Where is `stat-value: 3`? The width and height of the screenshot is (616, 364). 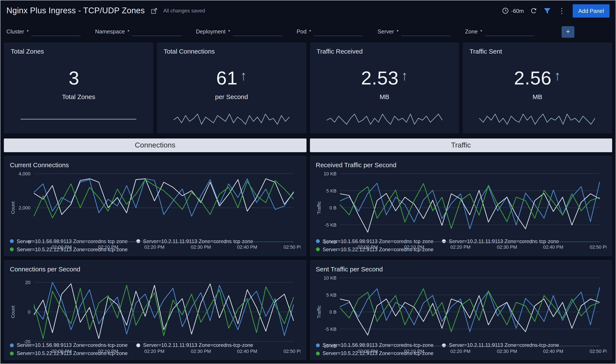 stat-value: 3 is located at coordinates (74, 78).